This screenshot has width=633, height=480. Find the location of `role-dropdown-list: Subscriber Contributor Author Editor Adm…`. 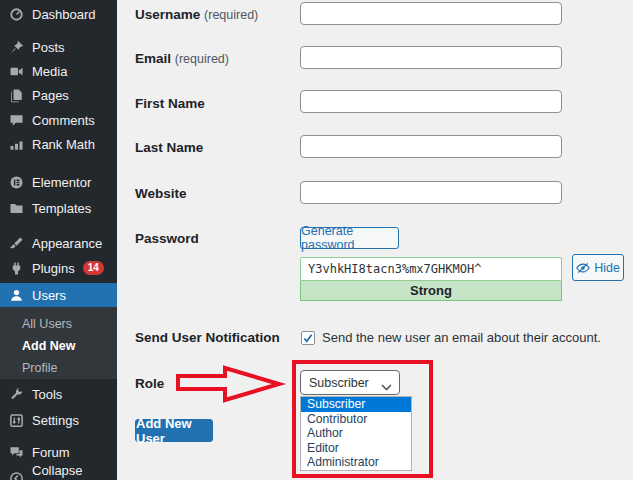

role-dropdown-list: Subscriber Contributor Author Editor Adm… is located at coordinates (356, 434).